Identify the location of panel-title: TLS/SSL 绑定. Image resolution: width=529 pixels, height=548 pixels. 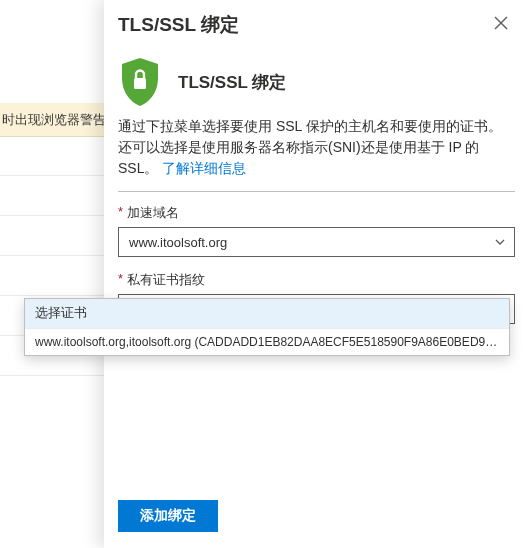
(178, 25).